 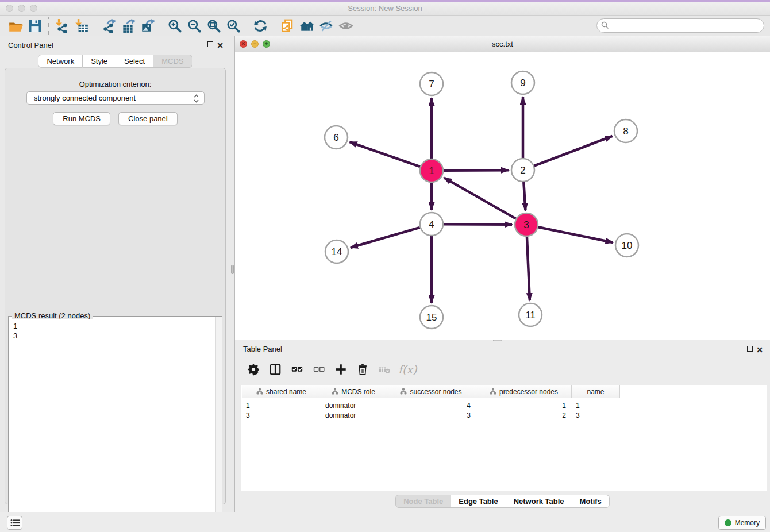 I want to click on split-handle, so click(x=232, y=269).